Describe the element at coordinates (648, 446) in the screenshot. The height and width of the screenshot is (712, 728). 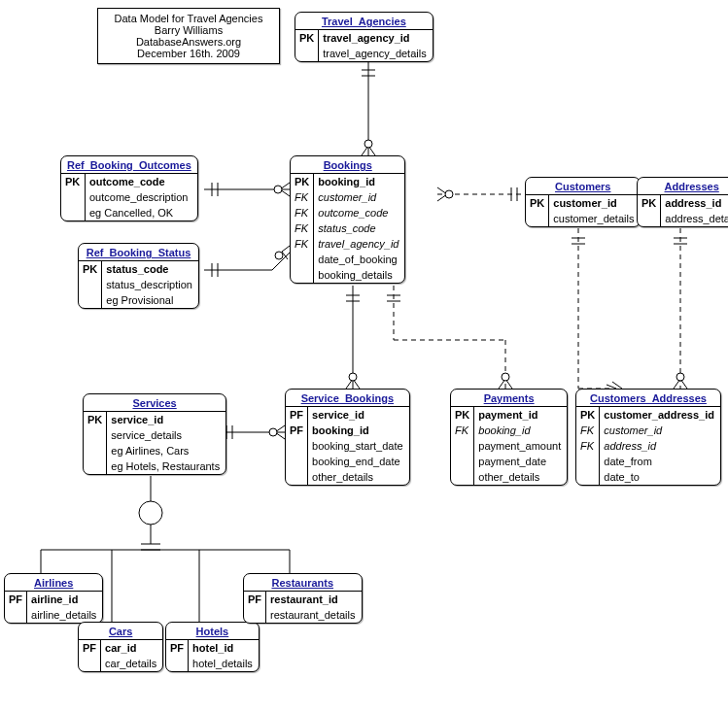
I see `entity-body: PKcustomer_address_idFKcustomer_idFKaddr…` at that location.